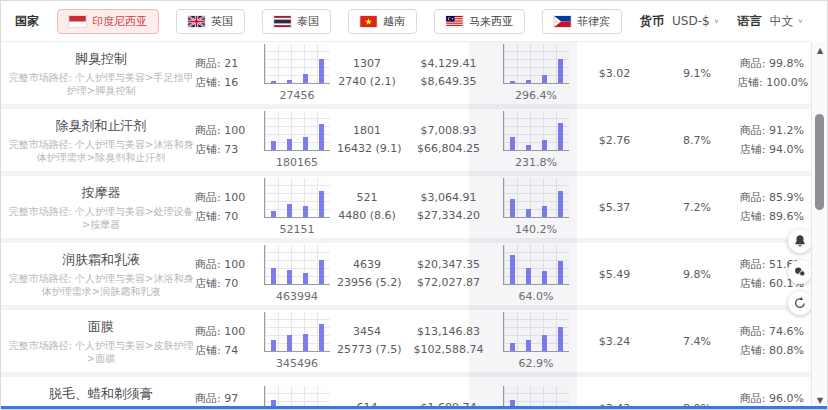  I want to click on sales-line1: 1801, so click(367, 131).